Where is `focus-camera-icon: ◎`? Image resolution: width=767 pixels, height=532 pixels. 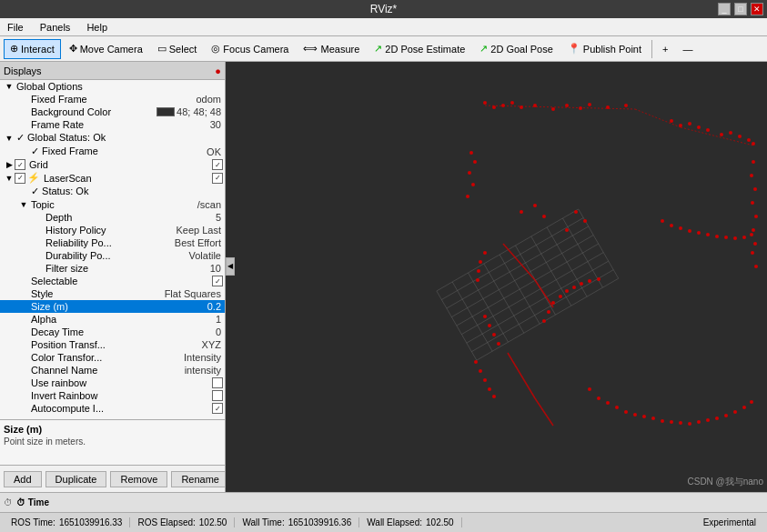 focus-camera-icon: ◎ is located at coordinates (216, 49).